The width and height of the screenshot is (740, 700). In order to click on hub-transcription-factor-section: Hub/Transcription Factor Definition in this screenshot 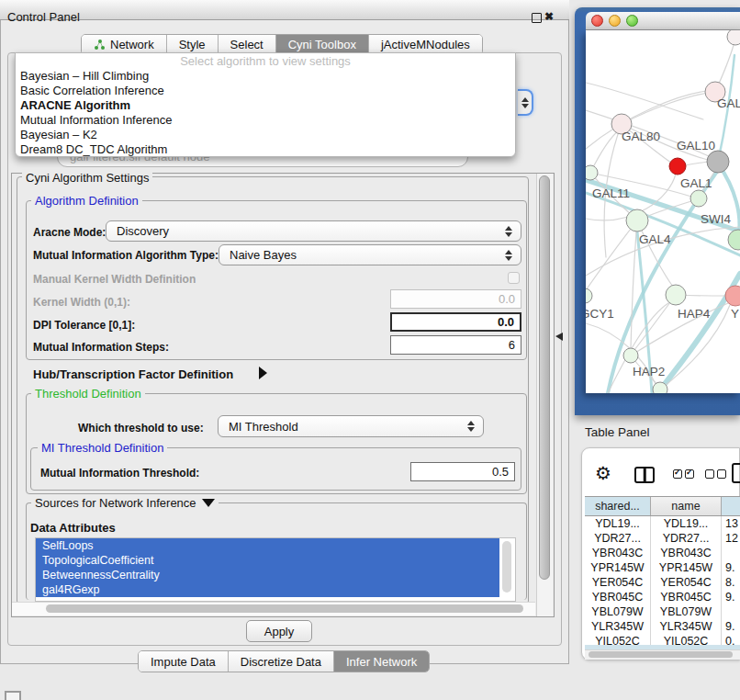, I will do `click(133, 375)`.